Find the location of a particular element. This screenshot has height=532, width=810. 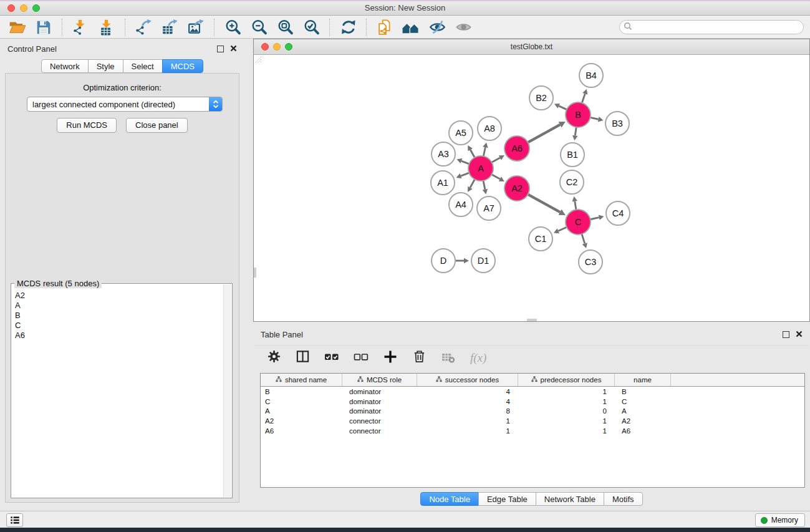

tab-style: Style is located at coordinates (106, 66).